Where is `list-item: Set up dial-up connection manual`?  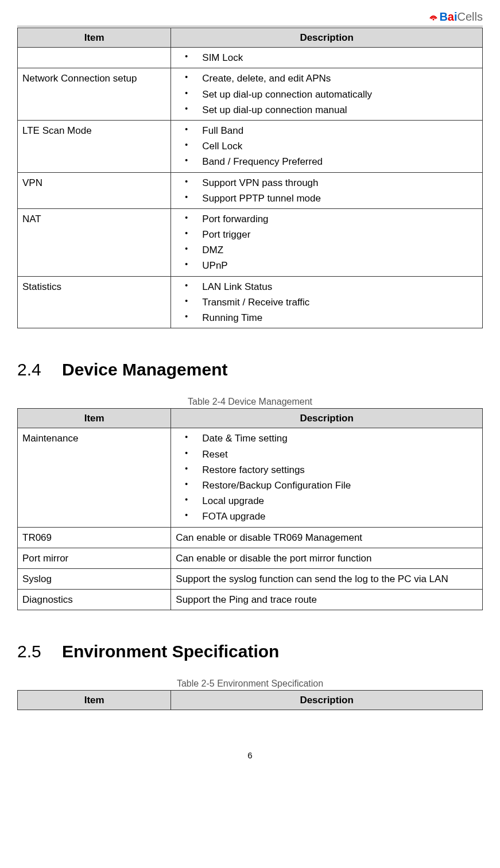 list-item: Set up dial-up connection manual is located at coordinates (327, 110).